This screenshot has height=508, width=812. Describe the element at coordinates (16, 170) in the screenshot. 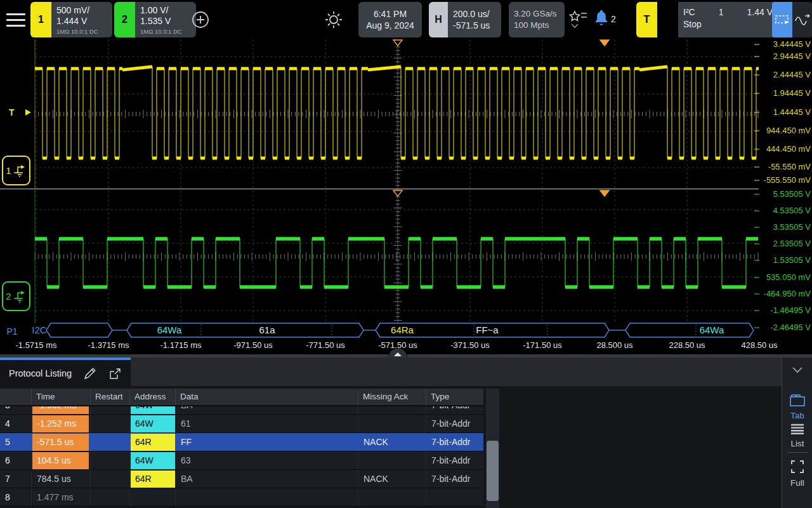

I see `channel1-ground-badge: 1` at that location.